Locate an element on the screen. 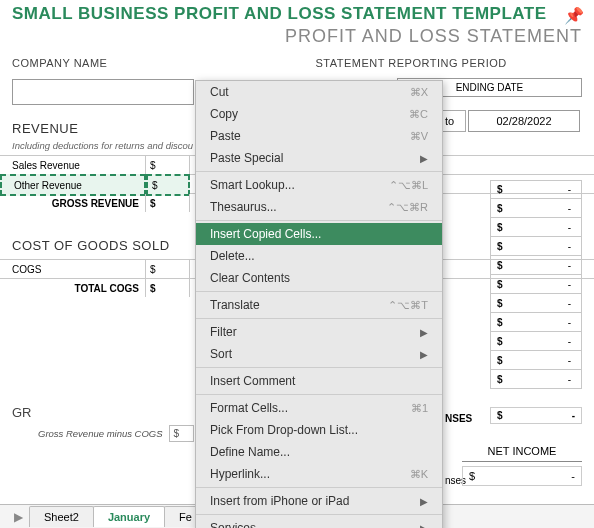 This screenshot has height=528, width=594. menu-item-label: Sort is located at coordinates (221, 354).